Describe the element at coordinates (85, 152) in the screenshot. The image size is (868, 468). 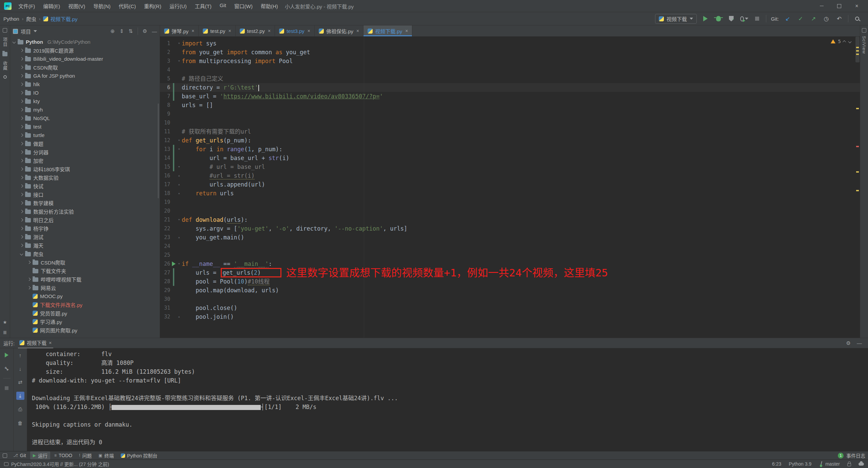
I see `tree-item: 分词器` at that location.